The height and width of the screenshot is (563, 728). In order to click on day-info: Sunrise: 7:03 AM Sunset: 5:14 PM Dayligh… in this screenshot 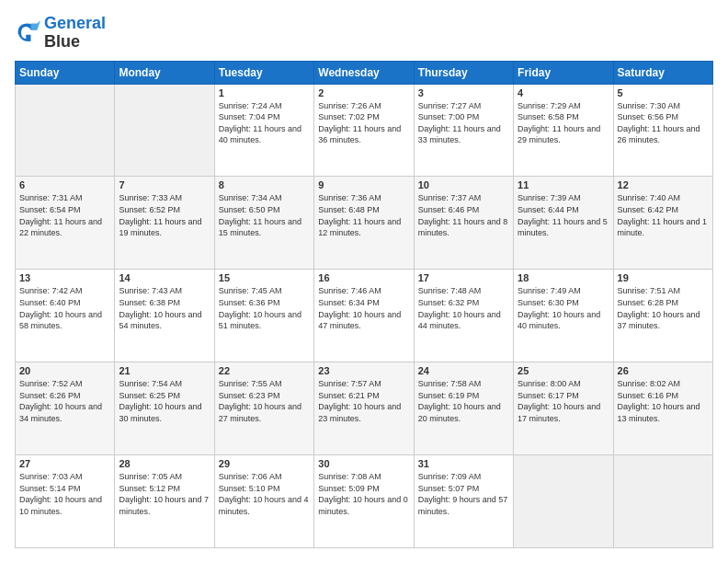, I will do `click(64, 494)`.